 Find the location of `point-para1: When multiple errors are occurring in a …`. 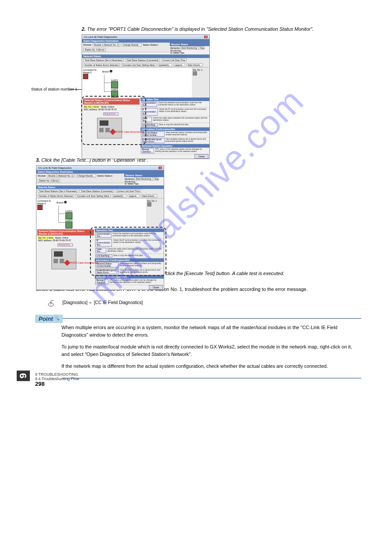

point-para1: When multiple errors are occurring in a … is located at coordinates (209, 331).